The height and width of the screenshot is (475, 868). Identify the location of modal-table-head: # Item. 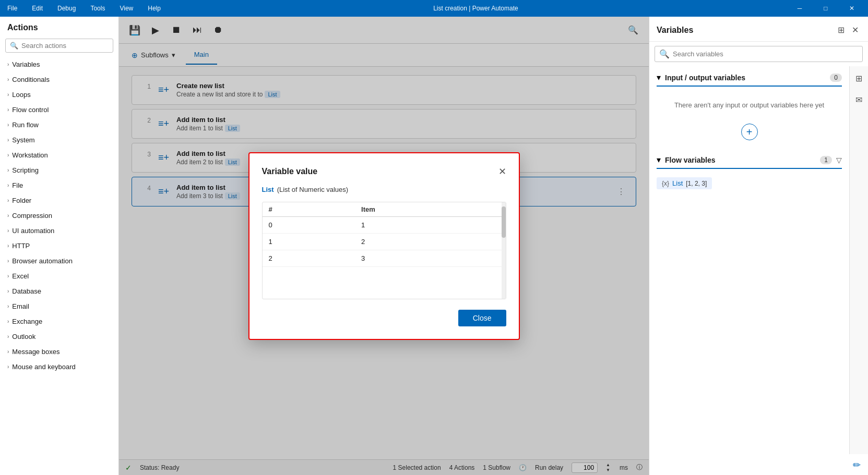
(384, 210).